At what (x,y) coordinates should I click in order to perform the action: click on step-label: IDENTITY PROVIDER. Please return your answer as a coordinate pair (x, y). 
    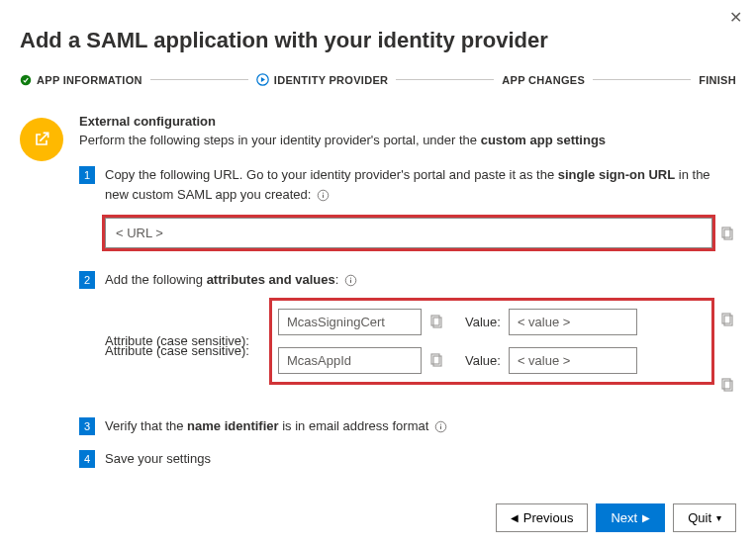
    Looking at the image, I should click on (331, 80).